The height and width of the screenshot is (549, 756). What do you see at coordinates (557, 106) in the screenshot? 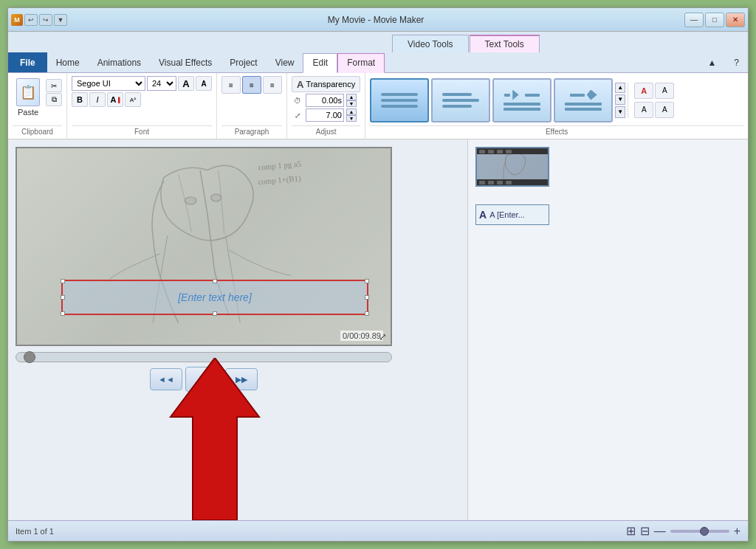
I see `effects-group: ▲ ▼ ▼ A A A A Effects` at bounding box center [557, 106].